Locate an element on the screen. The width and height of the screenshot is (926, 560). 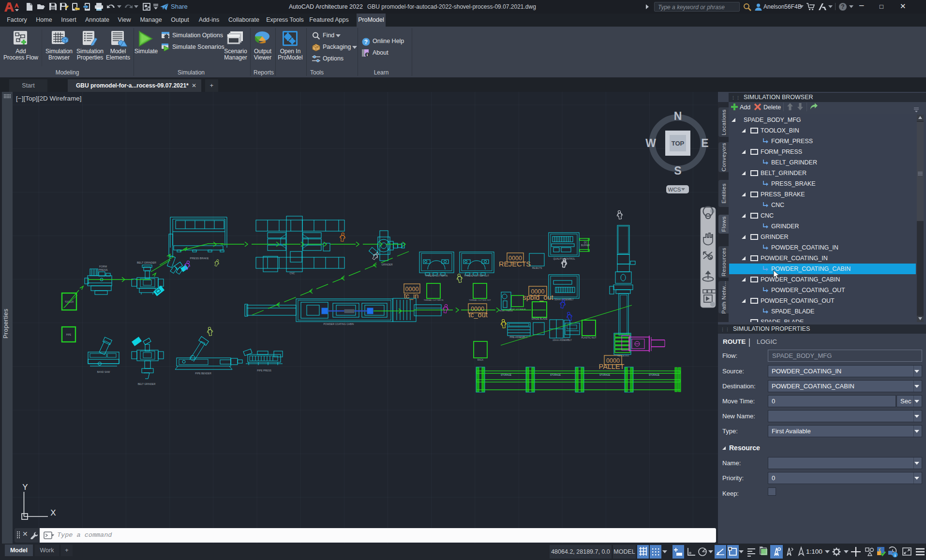
svg-text: X is located at coordinates (53, 513).